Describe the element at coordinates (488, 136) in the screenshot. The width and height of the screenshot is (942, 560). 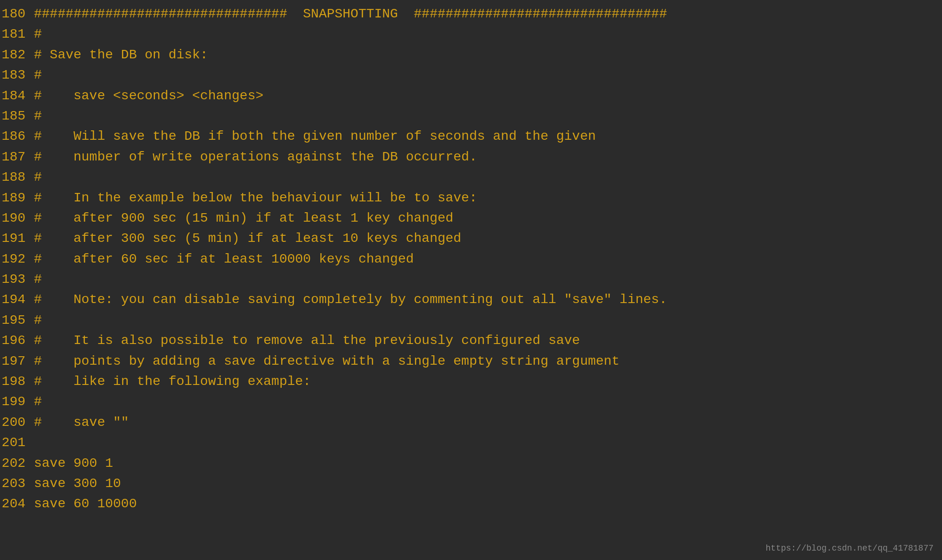
I see `line-content: # Will save the DB if both the given num…` at that location.